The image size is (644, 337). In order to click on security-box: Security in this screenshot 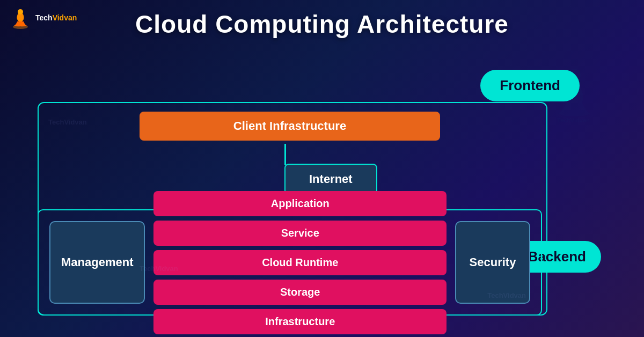, I will do `click(493, 262)`.